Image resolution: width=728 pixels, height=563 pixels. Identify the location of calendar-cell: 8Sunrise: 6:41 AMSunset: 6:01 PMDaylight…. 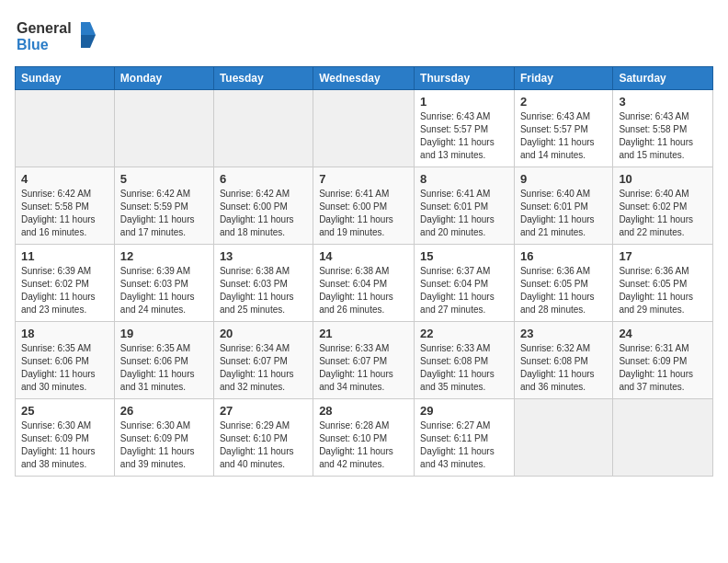
(465, 206).